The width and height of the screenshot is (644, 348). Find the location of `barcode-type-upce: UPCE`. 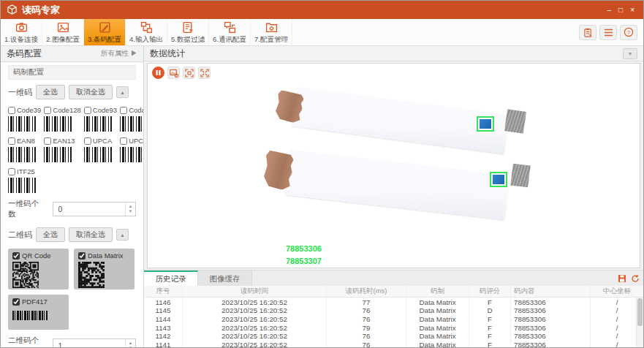

barcode-type-upce: UPCE is located at coordinates (132, 149).